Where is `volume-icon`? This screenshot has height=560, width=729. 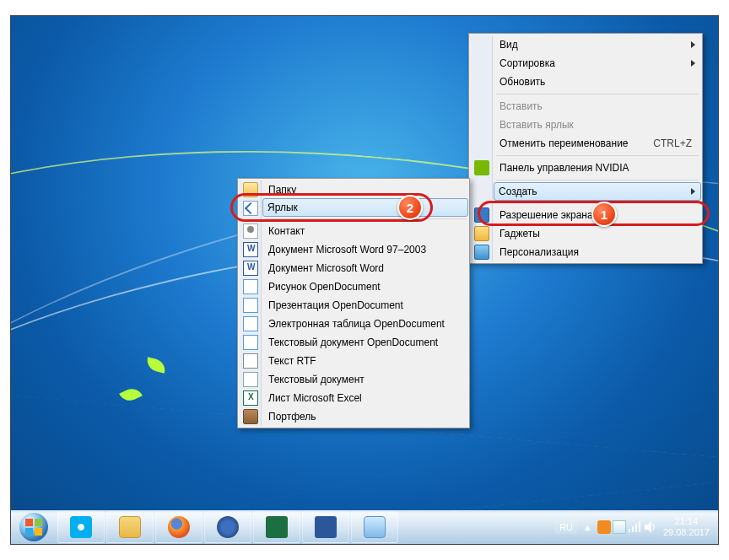 volume-icon is located at coordinates (650, 527).